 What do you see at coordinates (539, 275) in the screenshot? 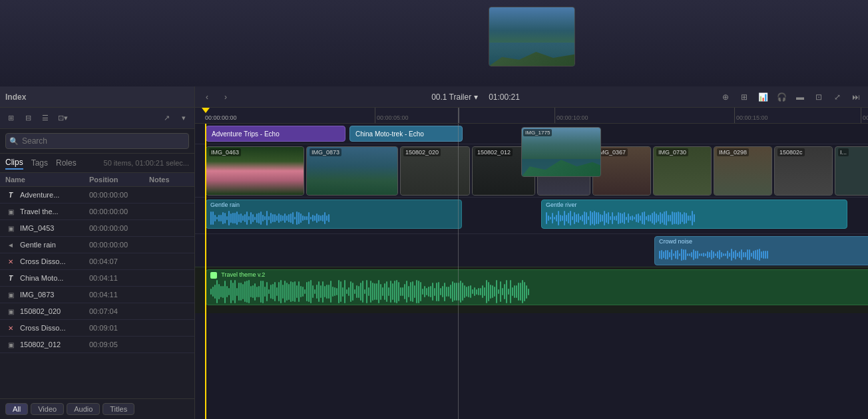
I see `music-label: Travel theme v.2` at bounding box center [539, 275].